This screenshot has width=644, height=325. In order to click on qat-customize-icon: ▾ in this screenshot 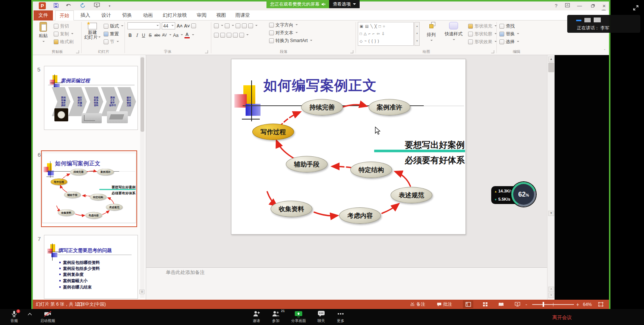, I will do `click(110, 6)`.